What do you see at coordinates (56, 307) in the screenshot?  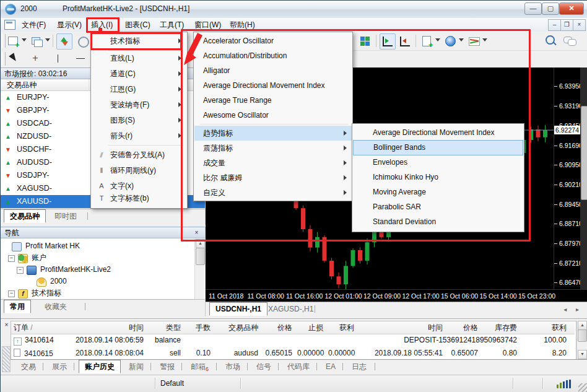 I see `tab-favorites: 收藏夹` at bounding box center [56, 307].